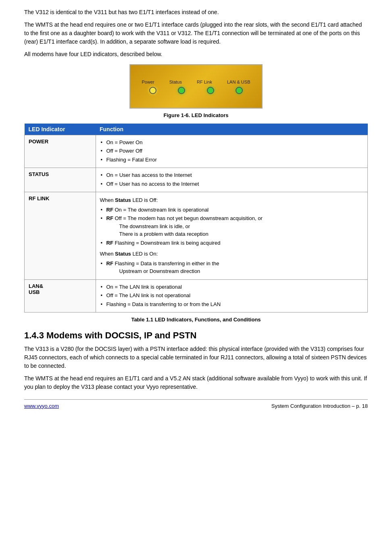 This screenshot has height=558, width=392. I want to click on lanusb-bullet-1: On = The LAN link is operational, so click(232, 287).